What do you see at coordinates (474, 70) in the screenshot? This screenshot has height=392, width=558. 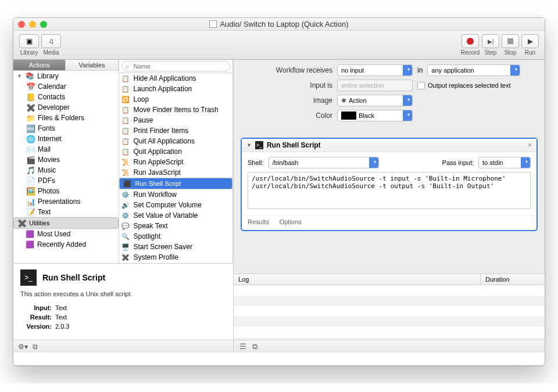 I see `application-select: any application` at bounding box center [474, 70].